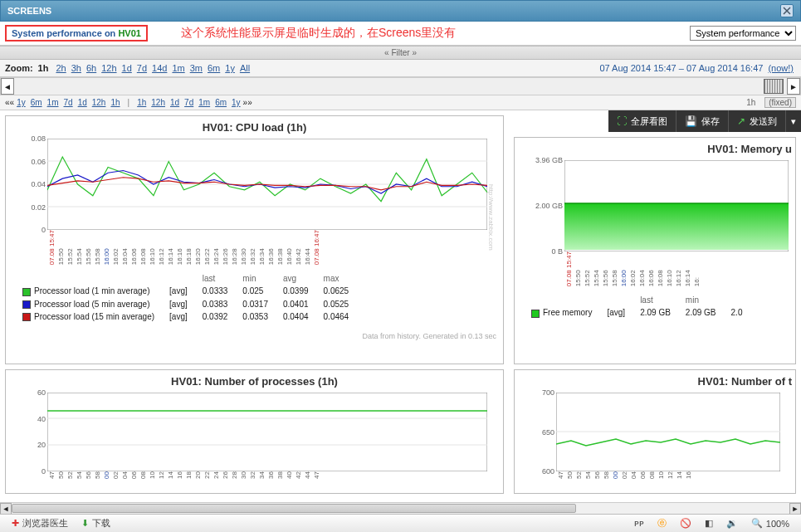 This screenshot has width=801, height=532. Describe the element at coordinates (794, 121) in the screenshot. I see `sendto-dropdown: ▾` at that location.